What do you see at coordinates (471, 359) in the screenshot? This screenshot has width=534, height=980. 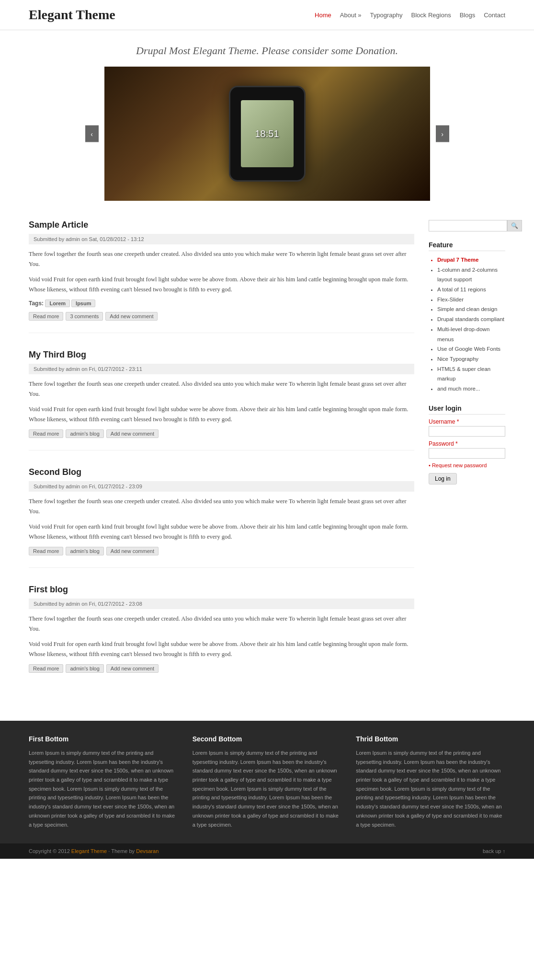 I see `feature-item-8: Nice Typography` at bounding box center [471, 359].